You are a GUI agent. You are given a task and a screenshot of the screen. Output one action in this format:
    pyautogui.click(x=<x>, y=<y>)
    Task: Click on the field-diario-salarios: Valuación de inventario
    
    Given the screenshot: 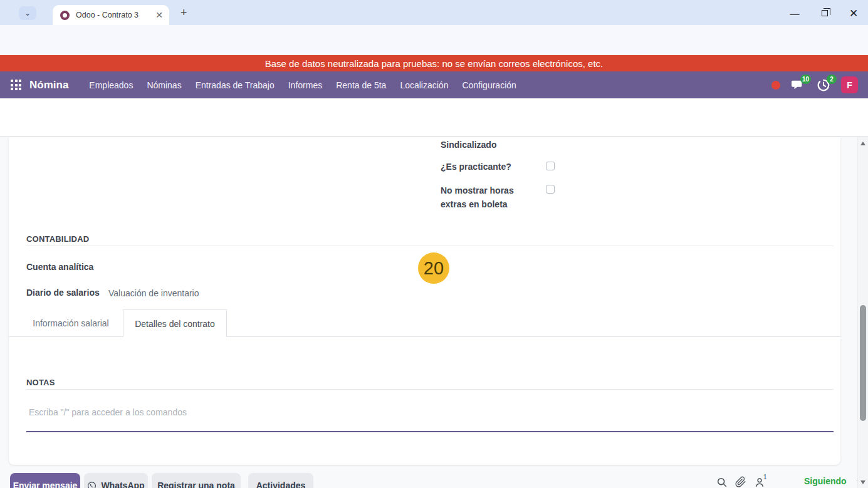 What is the action you would take?
    pyautogui.click(x=154, y=293)
    